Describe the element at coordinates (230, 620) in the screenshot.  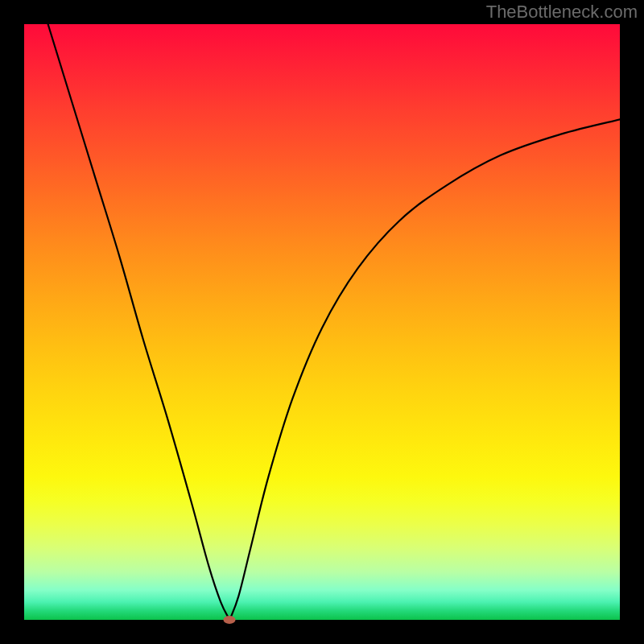
I see `minimum-marker` at that location.